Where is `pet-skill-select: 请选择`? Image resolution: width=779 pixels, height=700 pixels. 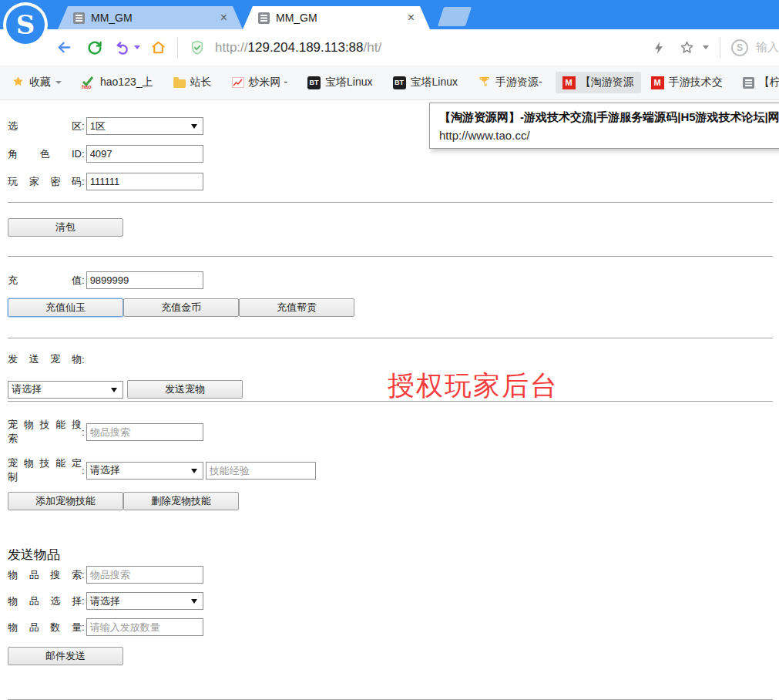 pet-skill-select: 请选择 is located at coordinates (145, 470).